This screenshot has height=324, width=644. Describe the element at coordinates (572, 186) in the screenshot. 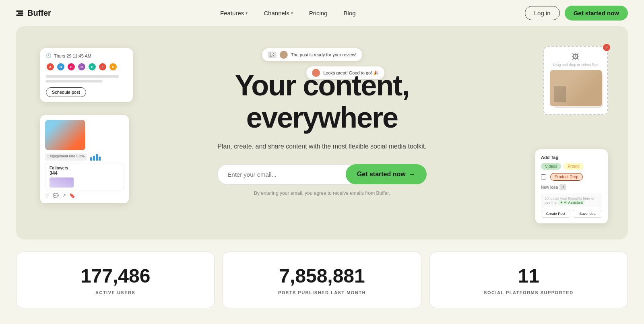

I see `add-tag-widget: Add Tag Videos Promo Product Drop New Id…` at that location.